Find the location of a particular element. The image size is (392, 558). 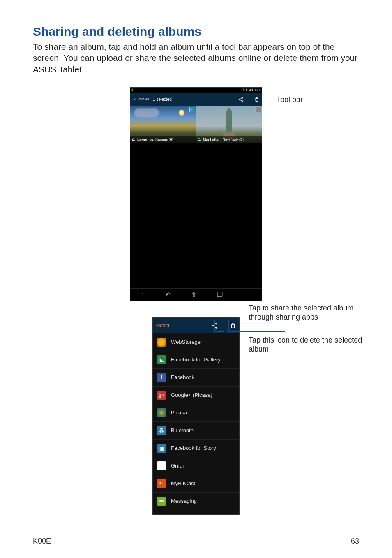

section-heading: Sharing and deleting albums is located at coordinates (196, 32).